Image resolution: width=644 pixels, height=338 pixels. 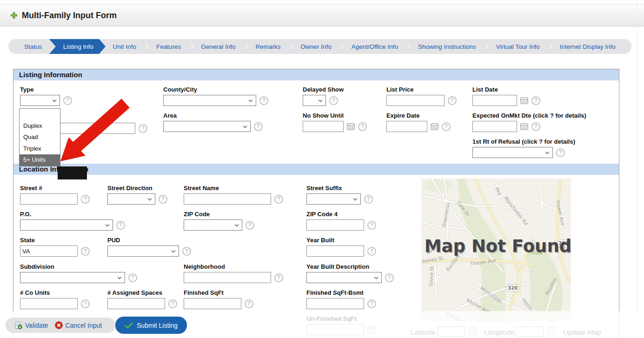 What do you see at coordinates (341, 220) in the screenshot?
I see `field-zip-code-4: ZIP Code 4` at bounding box center [341, 220].